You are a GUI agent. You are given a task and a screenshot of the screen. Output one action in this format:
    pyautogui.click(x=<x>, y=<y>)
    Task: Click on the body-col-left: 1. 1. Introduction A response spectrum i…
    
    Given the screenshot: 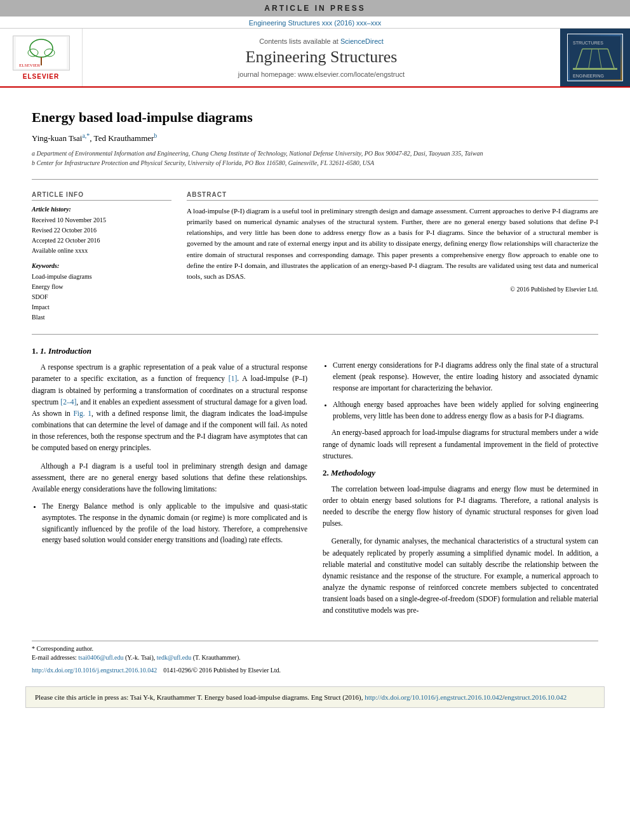 What is the action you would take?
    pyautogui.click(x=170, y=484)
    